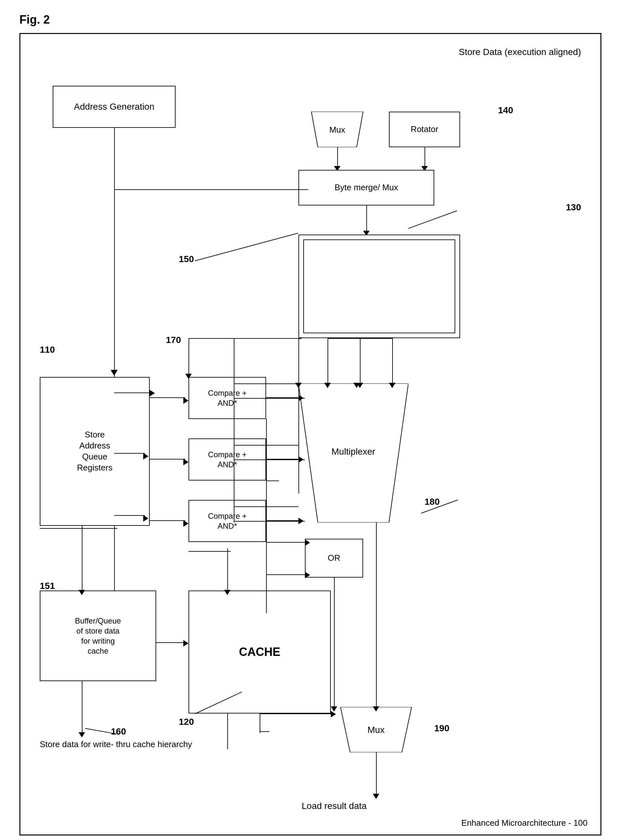 This screenshot has height=840, width=625. Describe the element at coordinates (118, 731) in the screenshot. I see `ref-160: 160` at that location.